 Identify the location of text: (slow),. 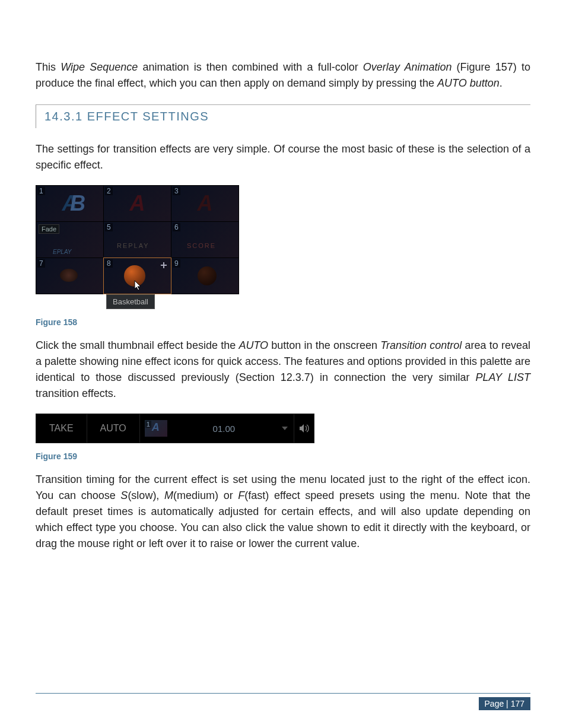
(146, 495).